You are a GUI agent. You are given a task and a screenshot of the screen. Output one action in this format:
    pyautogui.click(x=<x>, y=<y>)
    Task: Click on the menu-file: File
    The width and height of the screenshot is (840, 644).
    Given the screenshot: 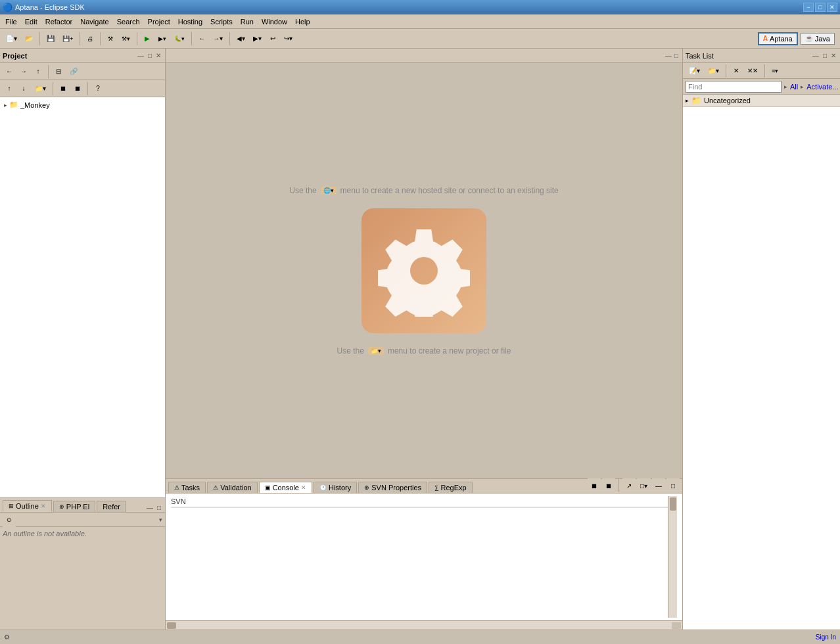 What is the action you would take?
    pyautogui.click(x=11, y=22)
    